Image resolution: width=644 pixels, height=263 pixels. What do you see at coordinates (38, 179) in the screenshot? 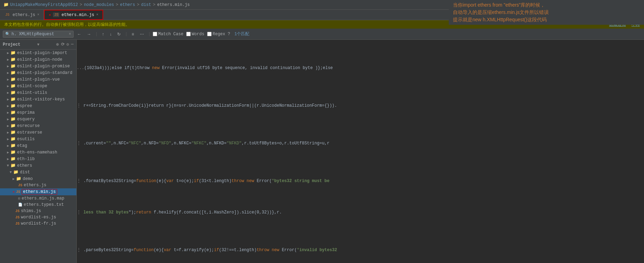
I see `sidebar-item-demo: ▶ 📁 demo` at bounding box center [38, 179].